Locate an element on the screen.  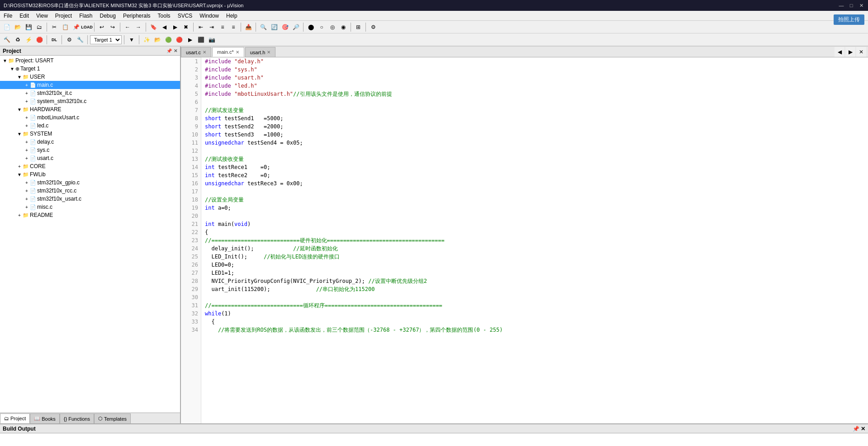
bookmark-button: 🔖 is located at coordinates (153, 27).